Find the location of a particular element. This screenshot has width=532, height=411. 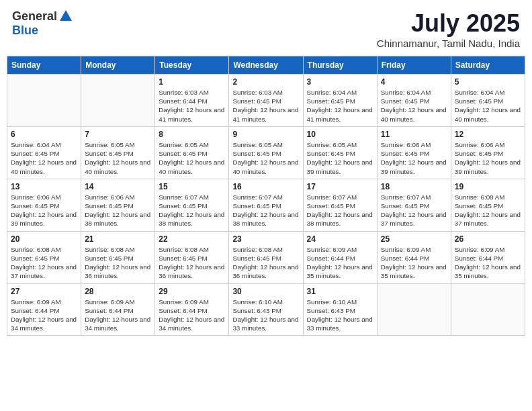

calendar-cell: 13Sunrise: 6:06 AM Sunset: 6:45 PM Dayli… is located at coordinates (44, 205).